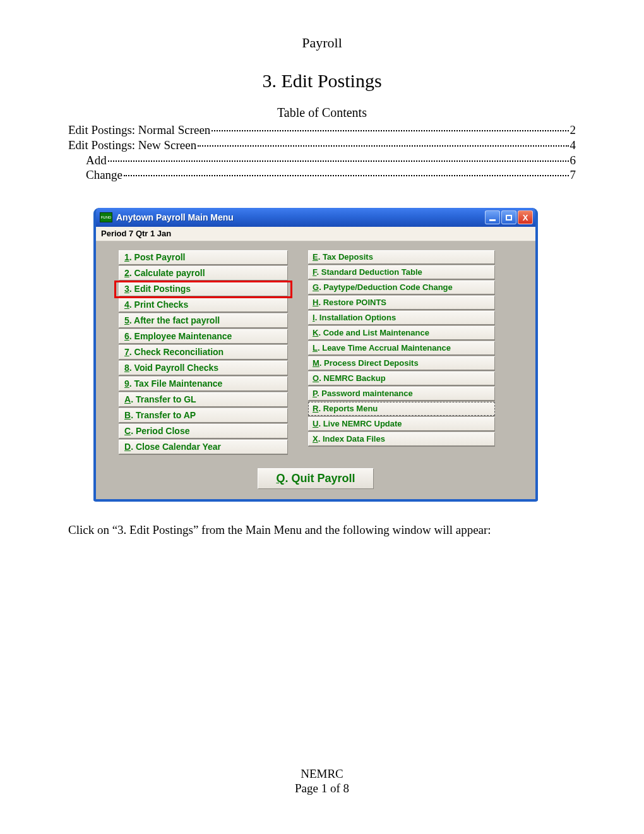  I want to click on menu-item-label: Process Direct Deposits, so click(371, 363).